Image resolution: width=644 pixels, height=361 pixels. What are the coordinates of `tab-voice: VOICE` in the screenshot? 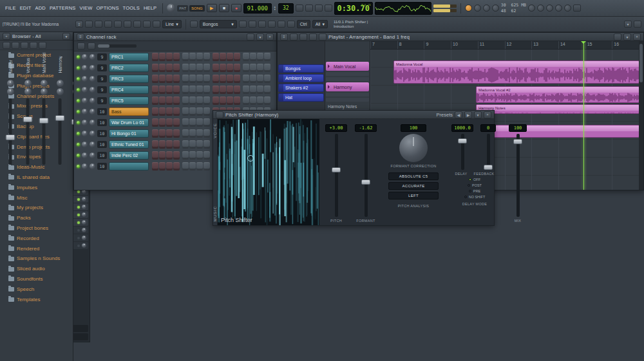 It's located at (215, 131).